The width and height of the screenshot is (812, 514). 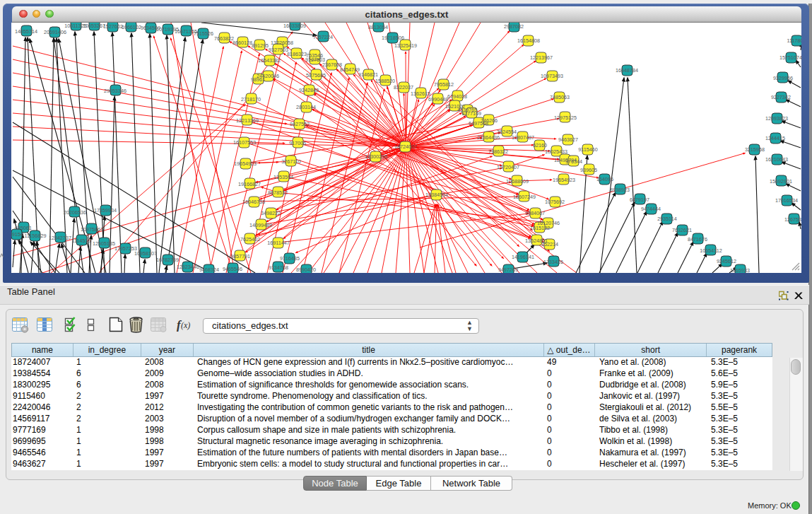 What do you see at coordinates (298, 143) in the screenshot?
I see `svg-text: 917006` at bounding box center [298, 143].